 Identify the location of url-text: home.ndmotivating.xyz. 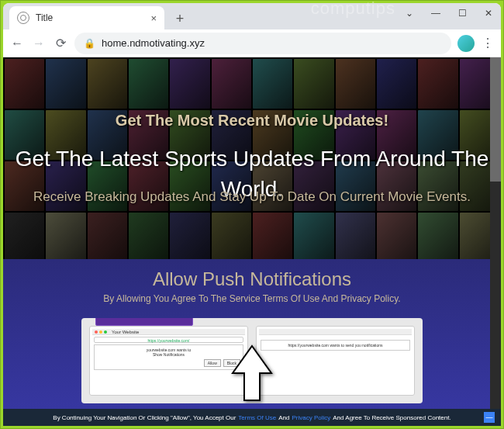
(154, 43).